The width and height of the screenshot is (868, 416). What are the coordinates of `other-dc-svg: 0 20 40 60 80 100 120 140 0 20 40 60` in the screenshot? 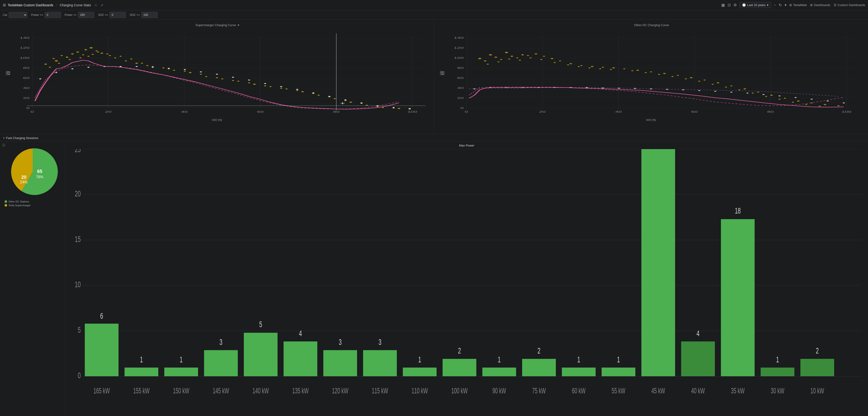 It's located at (651, 73).